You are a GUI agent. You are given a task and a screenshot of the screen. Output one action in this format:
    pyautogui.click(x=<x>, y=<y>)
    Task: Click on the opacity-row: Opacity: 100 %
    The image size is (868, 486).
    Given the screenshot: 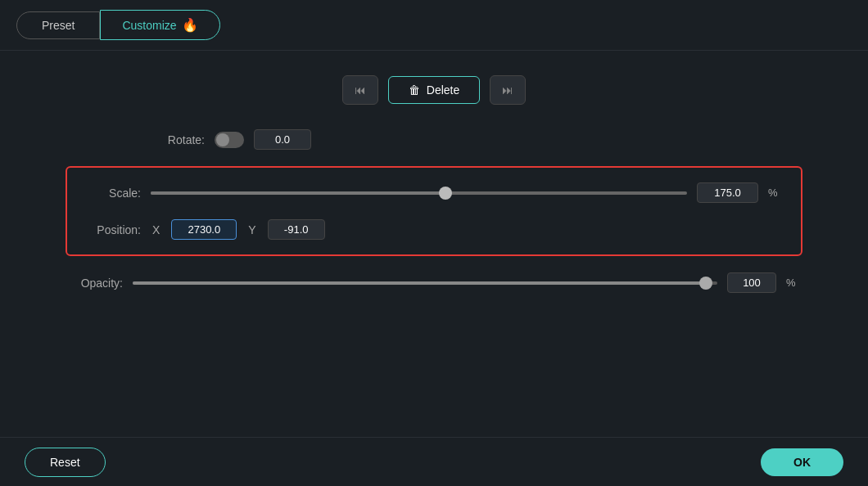 What is the action you would take?
    pyautogui.click(x=434, y=283)
    